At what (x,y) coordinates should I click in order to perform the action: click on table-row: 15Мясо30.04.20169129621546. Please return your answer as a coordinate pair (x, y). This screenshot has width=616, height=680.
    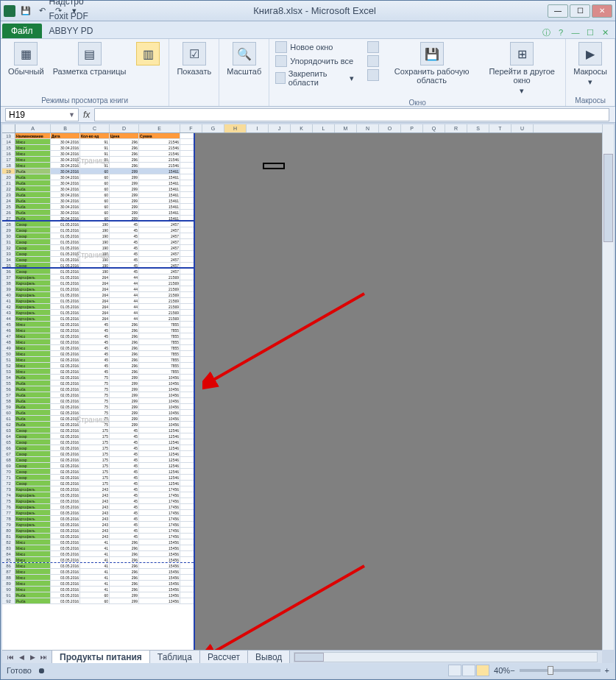
    Looking at the image, I should click on (98, 148).